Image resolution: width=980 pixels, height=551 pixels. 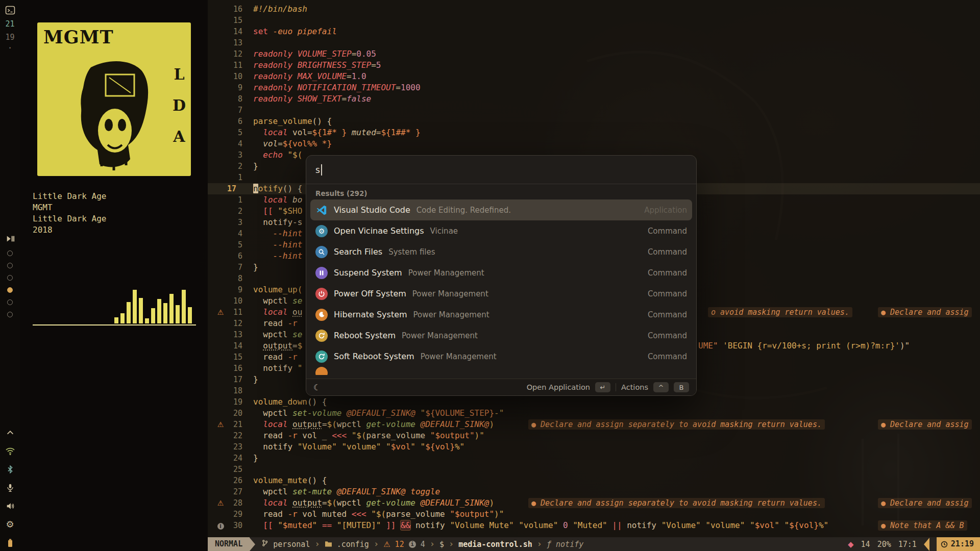 What do you see at coordinates (10, 524) in the screenshot?
I see `settings-gear-icon: ⚙` at bounding box center [10, 524].